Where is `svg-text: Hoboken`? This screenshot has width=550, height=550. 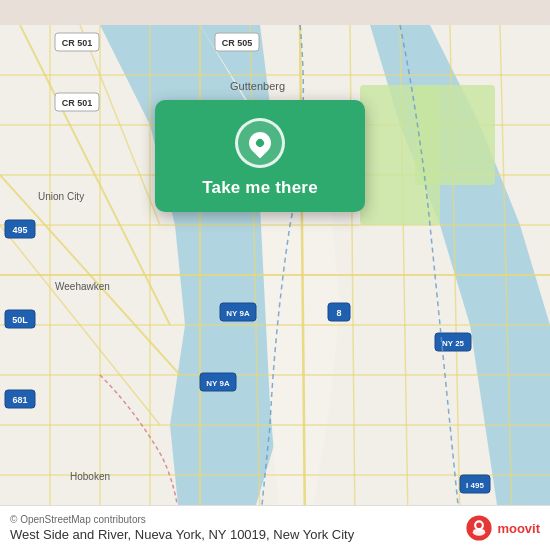
svg-text: Hoboken is located at coordinates (90, 476).